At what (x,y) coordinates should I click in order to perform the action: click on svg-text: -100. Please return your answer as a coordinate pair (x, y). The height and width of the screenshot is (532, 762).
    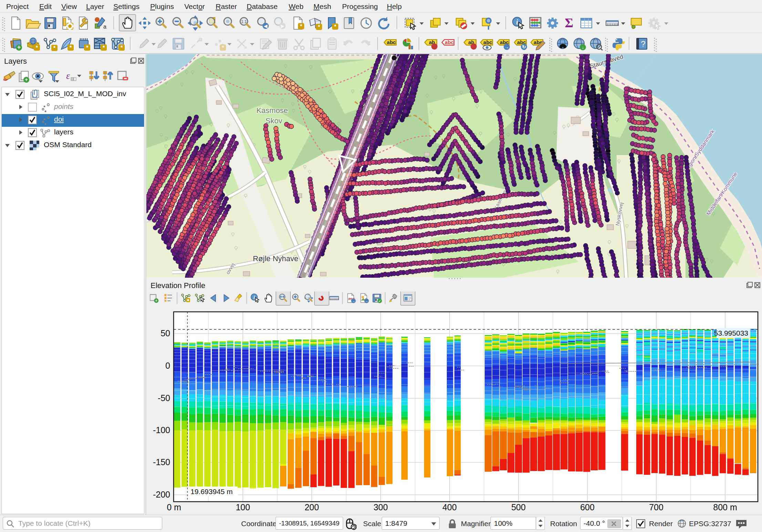
    Looking at the image, I should click on (162, 430).